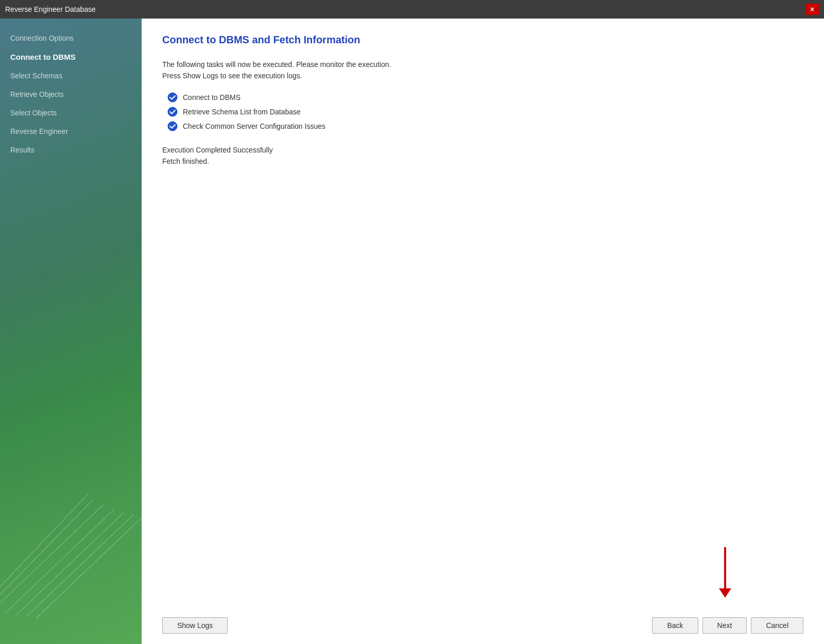 Image resolution: width=824 pixels, height=644 pixels. I want to click on sidebar-item-results: Results, so click(71, 150).